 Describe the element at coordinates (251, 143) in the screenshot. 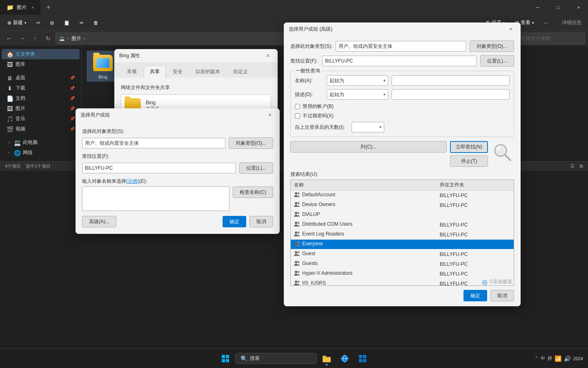

I see `object-type-btn-small: 对象类型(O)...` at that location.